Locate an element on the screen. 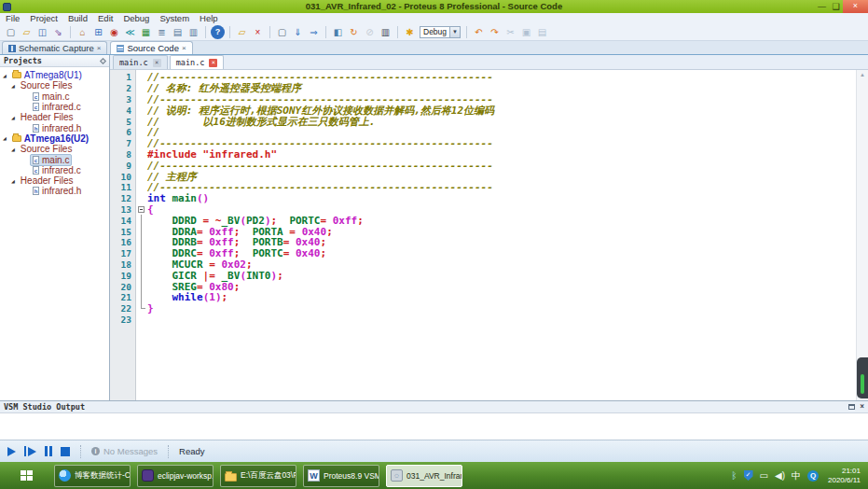 This screenshot has width=868, height=489. build-project-button: ↻ is located at coordinates (354, 32).